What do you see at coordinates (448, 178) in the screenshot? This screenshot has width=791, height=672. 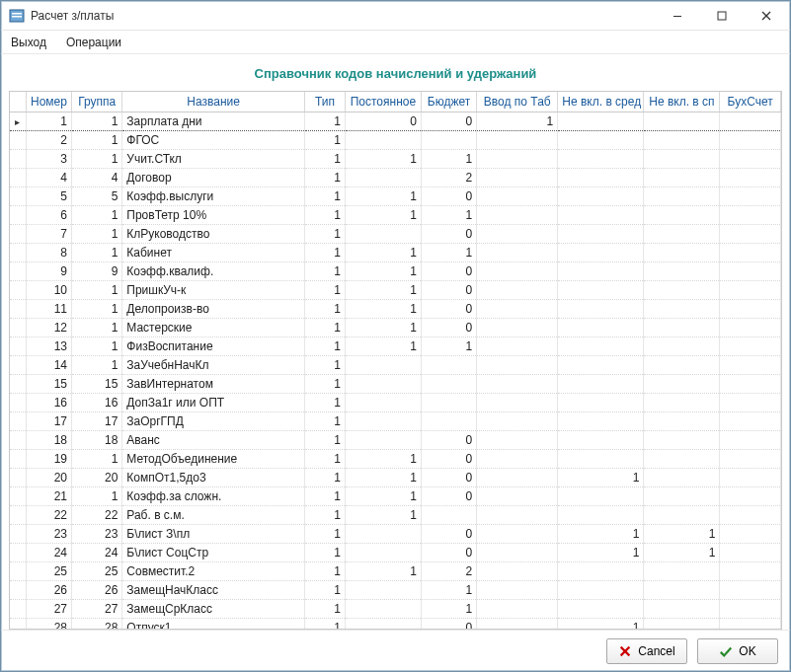 I see `cell: 2` at bounding box center [448, 178].